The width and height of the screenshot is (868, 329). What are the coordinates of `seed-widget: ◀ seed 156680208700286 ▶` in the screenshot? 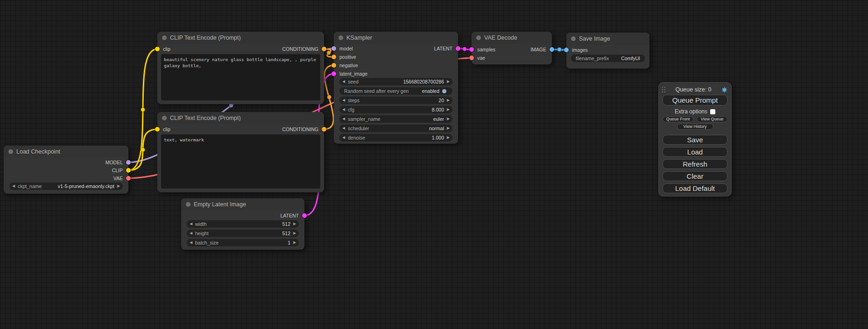 It's located at (396, 82).